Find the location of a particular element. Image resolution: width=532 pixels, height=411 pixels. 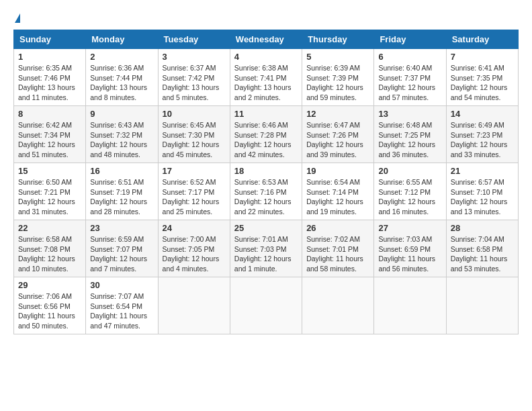

day-info: Sunrise: 7:03 AM Sunset: 6:59 PM Dayligh… is located at coordinates (410, 254).